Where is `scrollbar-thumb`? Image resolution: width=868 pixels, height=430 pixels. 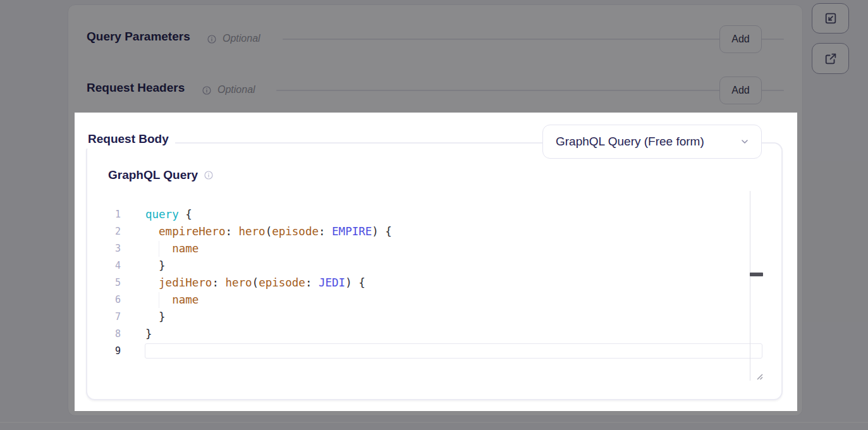
scrollbar-thumb is located at coordinates (756, 274).